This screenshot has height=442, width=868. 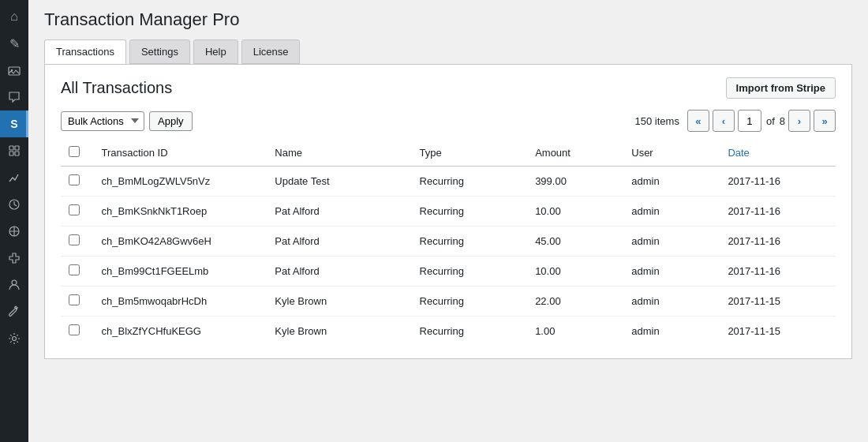 What do you see at coordinates (781, 88) in the screenshot?
I see `import-from-stripe-button: Import from Stripe` at bounding box center [781, 88].